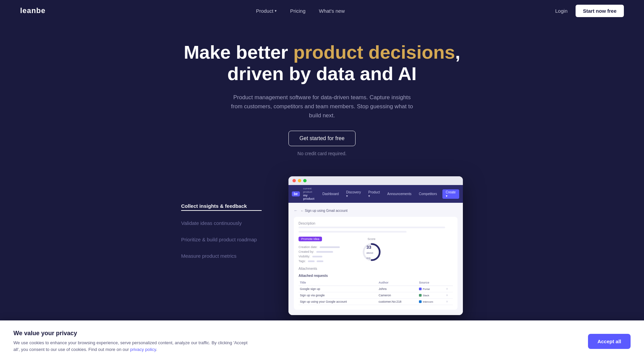 This screenshot has width=644, height=362. I want to click on promote-badge: Promote Idea, so click(310, 239).